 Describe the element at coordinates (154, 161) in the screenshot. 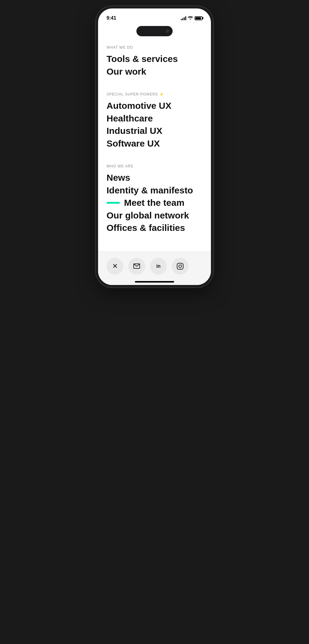

I see `main-content: WHAT WE DO Tools & services Our work SPE…` at that location.